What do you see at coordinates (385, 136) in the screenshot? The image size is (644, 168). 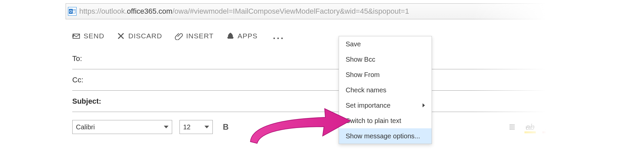 I see `menu-item-show-message-options: Show message options...` at bounding box center [385, 136].